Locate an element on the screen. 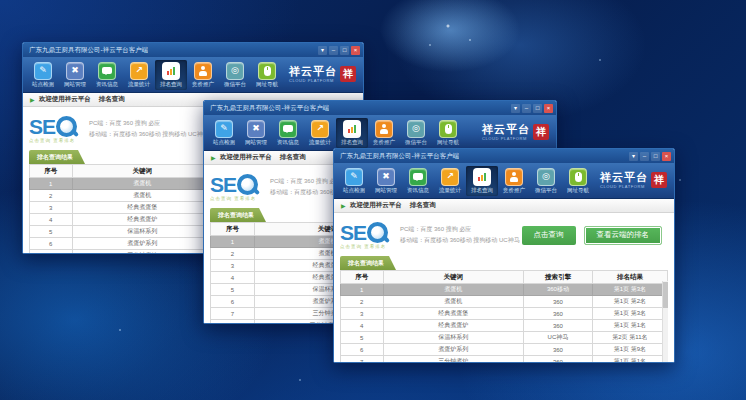 The image size is (746, 400). cell-index: 6 is located at coordinates (233, 302).